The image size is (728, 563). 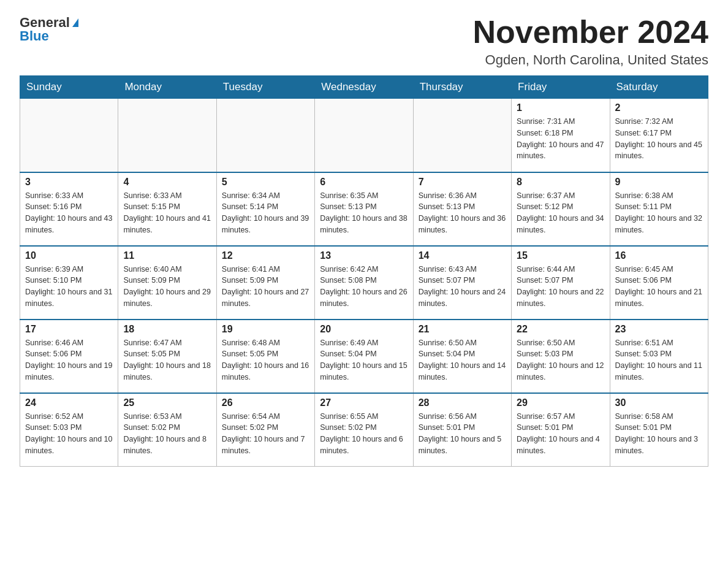 I want to click on calendar-day-cell: 8Sunrise: 6:37 AM Sunset: 5:12 PM Daylig…, so click(x=561, y=209).